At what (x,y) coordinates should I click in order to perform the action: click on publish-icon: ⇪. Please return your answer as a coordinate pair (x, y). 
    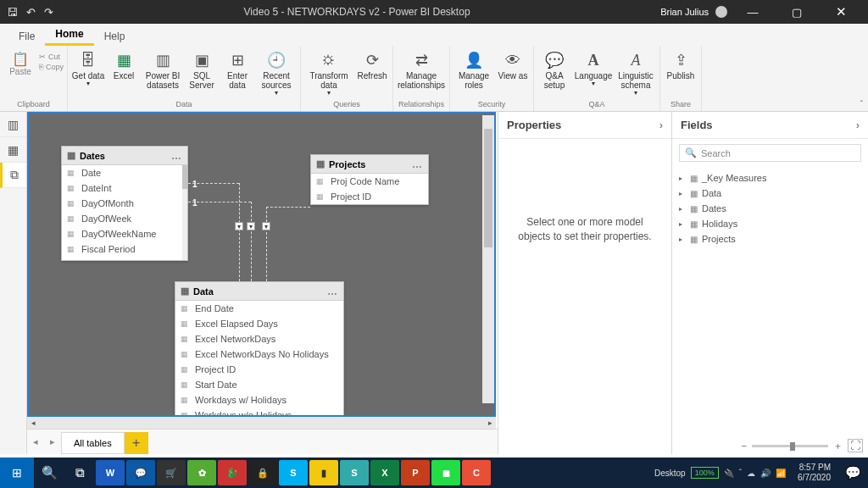
    Looking at the image, I should click on (681, 61).